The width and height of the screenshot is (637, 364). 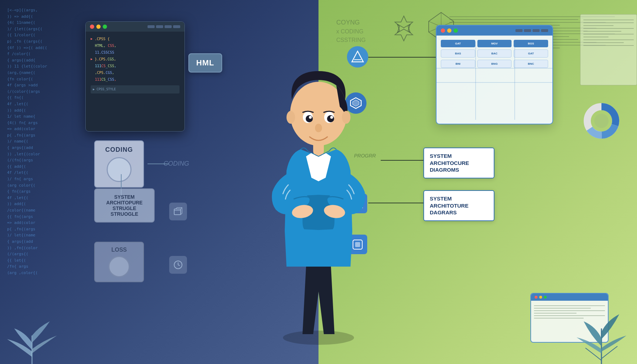 I want to click on code-text-1: .CPSS {, so click(x=102, y=39).